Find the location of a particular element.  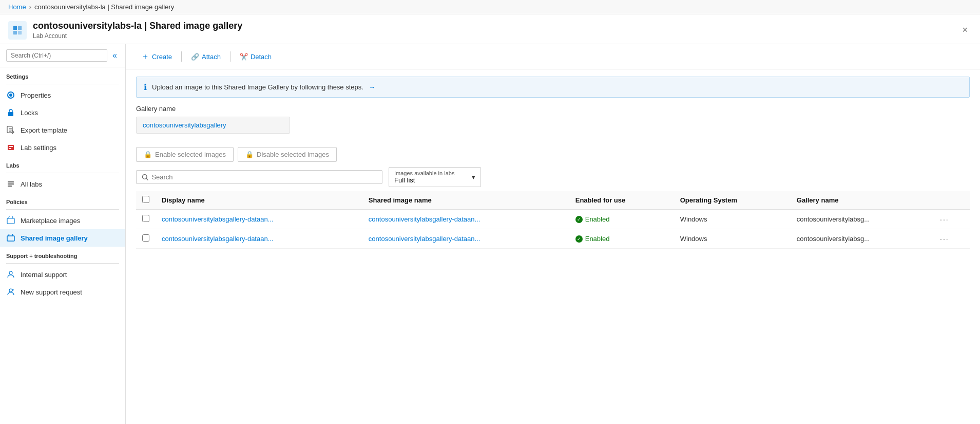

sidebar-item-internal-support: Internal support is located at coordinates (63, 274).